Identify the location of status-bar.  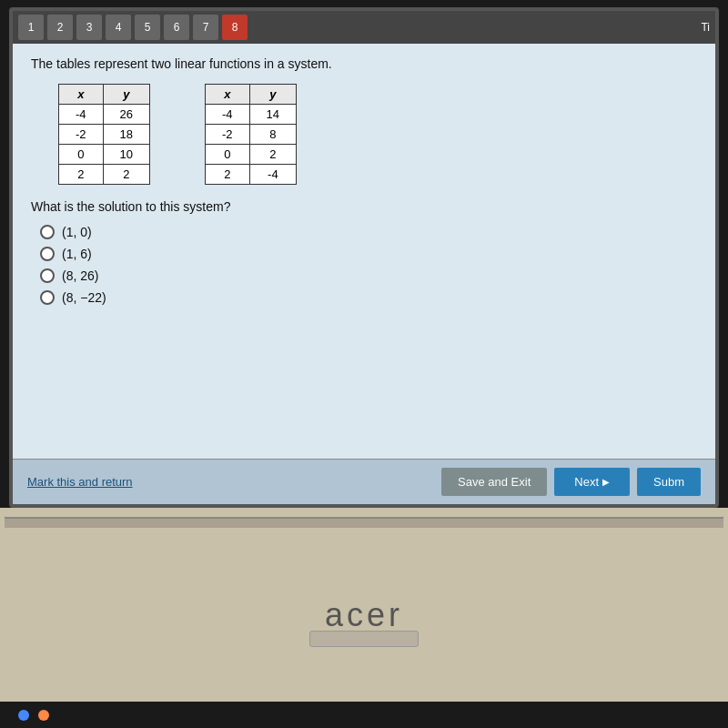
(364, 715).